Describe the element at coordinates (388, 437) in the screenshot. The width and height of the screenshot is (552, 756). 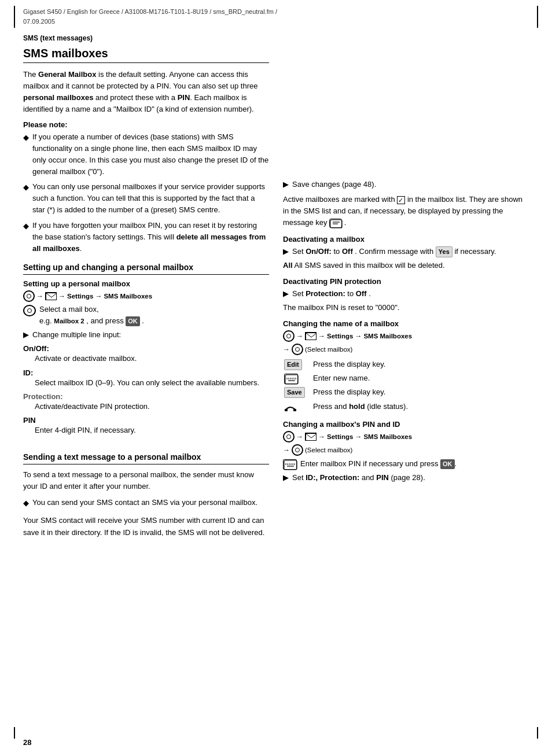
I see `change-pin-sms-mailboxes: SMS Mailboxes` at that location.